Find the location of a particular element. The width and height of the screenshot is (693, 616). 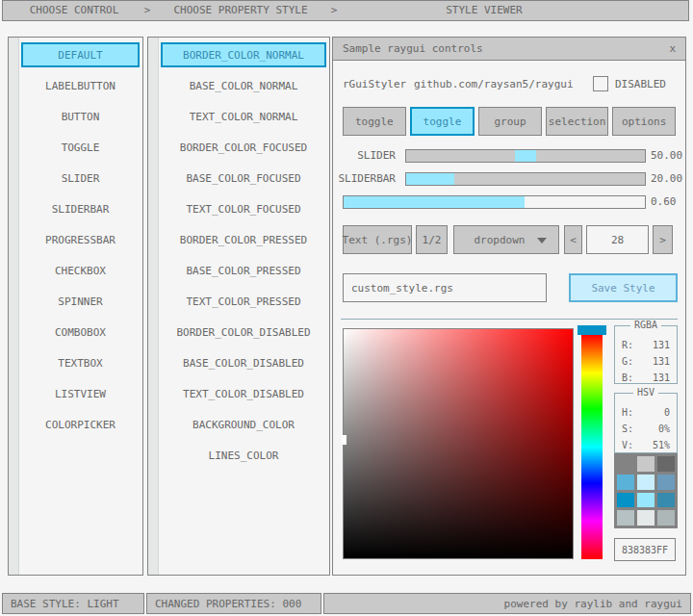

hue-slider-handle is located at coordinates (592, 330).